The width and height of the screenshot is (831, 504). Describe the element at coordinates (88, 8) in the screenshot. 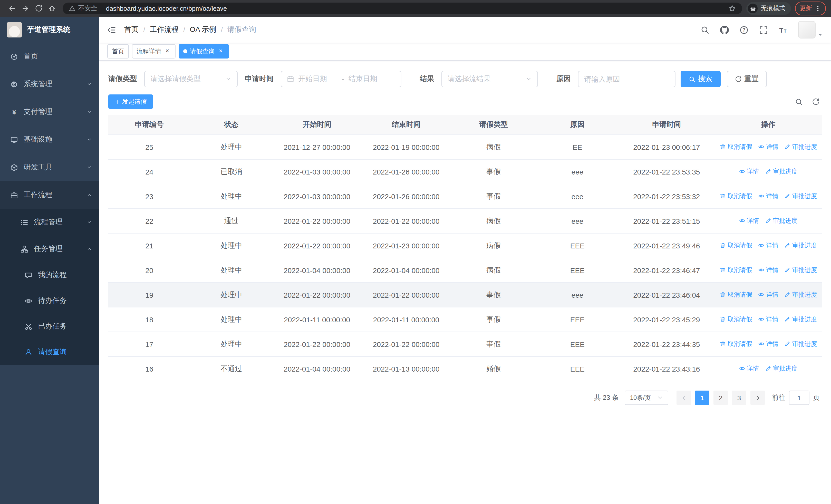

I see `security-label: 不安全` at that location.